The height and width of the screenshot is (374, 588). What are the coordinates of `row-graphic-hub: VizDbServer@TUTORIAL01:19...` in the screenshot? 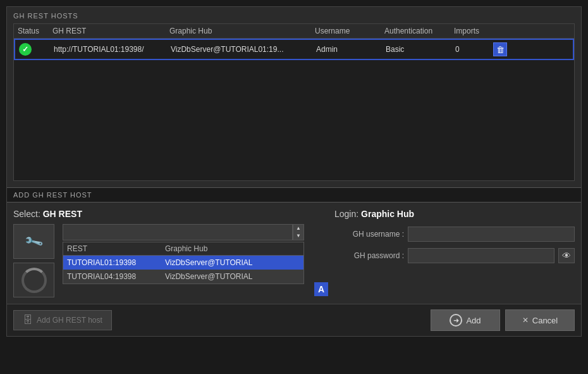 It's located at (243, 49).